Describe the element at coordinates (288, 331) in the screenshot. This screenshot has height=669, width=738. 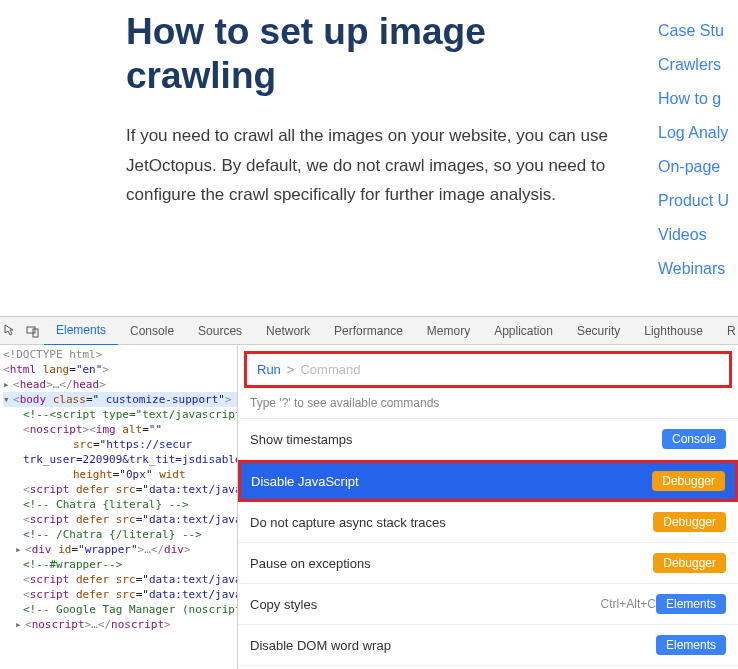
I see `tab-network: Network` at that location.